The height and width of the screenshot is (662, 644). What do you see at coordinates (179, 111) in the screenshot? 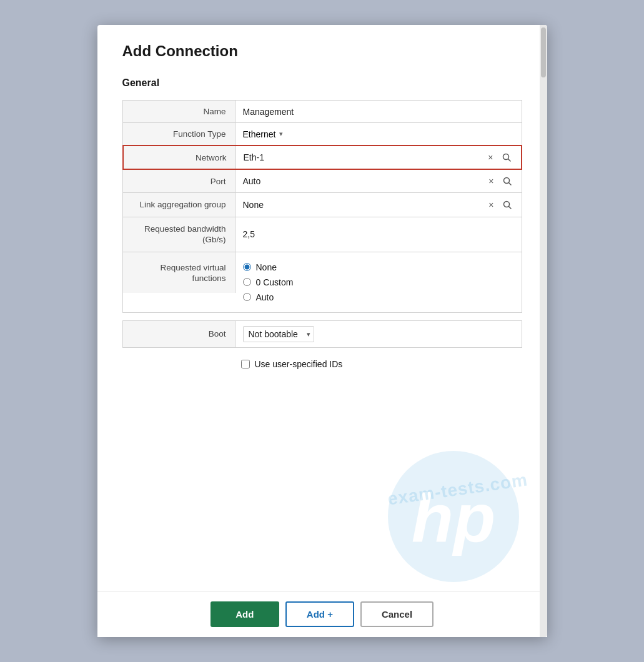
I see `name-label: Name` at bounding box center [179, 111].